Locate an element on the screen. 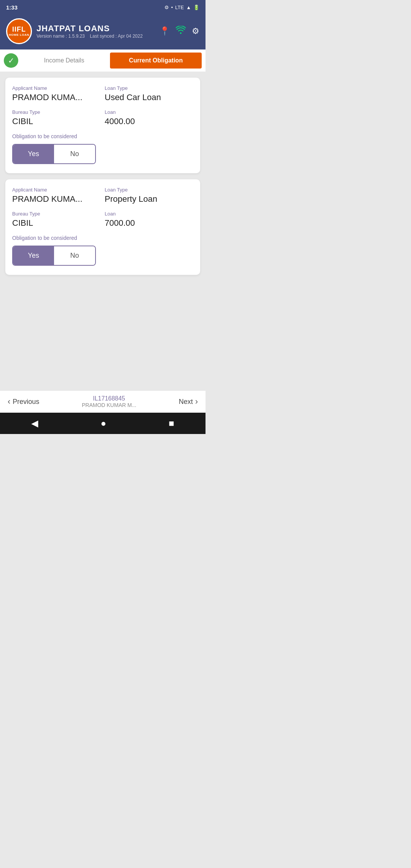 This screenshot has height=868, width=411. card1-loantype-field: Loan Type Used Car Loan is located at coordinates (149, 94).